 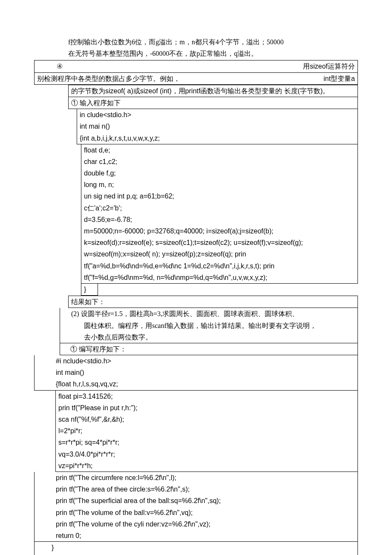 What do you see at coordinates (219, 208) in the screenshot?
I see `code2-5: c仁'a';c2='b';` at bounding box center [219, 208].